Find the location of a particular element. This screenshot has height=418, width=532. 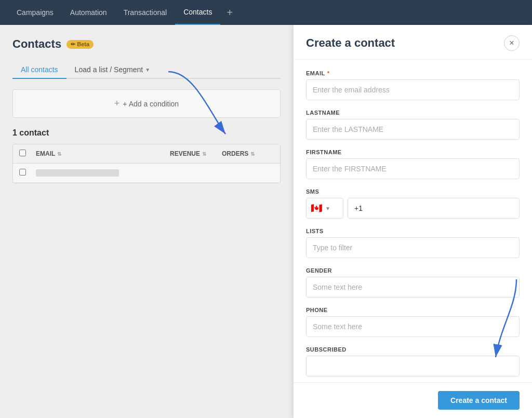

tab-load-segment: Load a list / Segment ▼ is located at coordinates (112, 70).